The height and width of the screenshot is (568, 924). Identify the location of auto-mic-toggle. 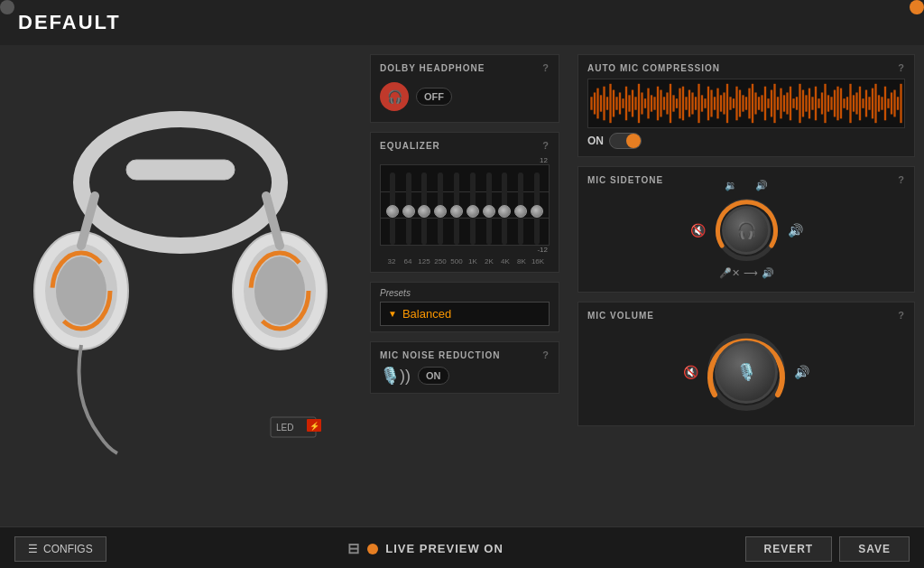
(625, 141).